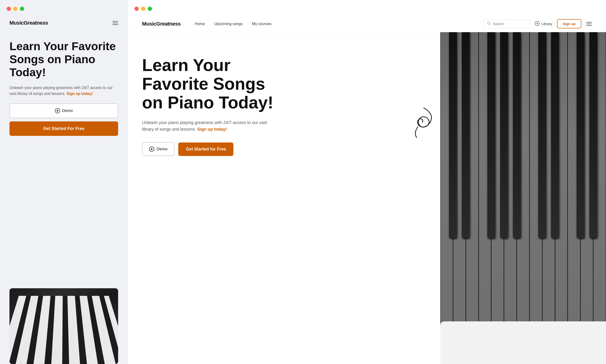 This screenshot has width=606, height=364. Describe the element at coordinates (206, 149) in the screenshot. I see `desktop-cta-button: Get Started for Free` at that location.